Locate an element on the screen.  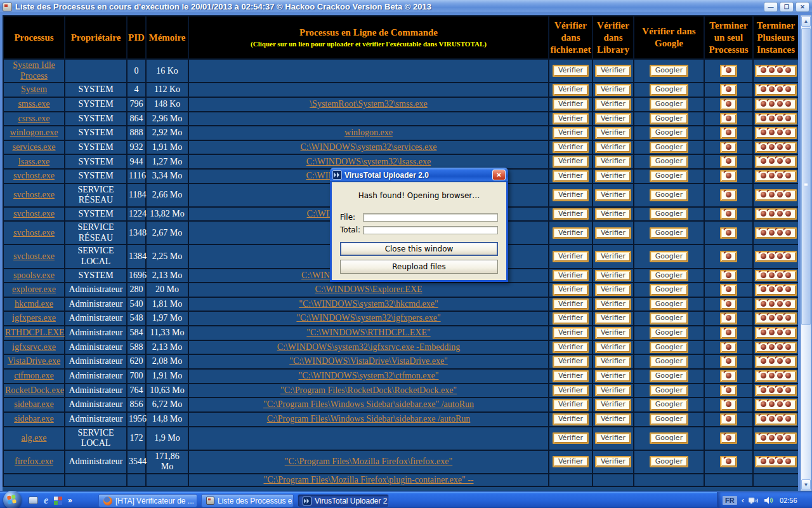
network-icon is located at coordinates (754, 500).